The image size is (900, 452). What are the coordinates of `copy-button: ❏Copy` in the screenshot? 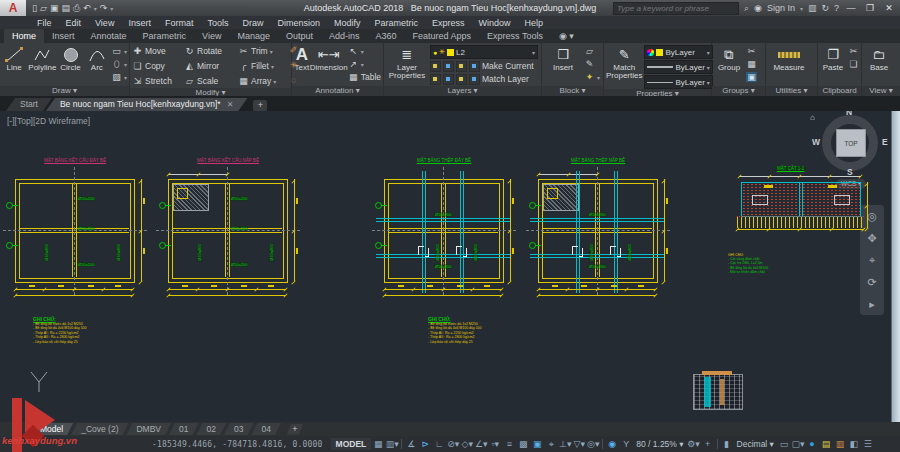 It's located at (157, 66).